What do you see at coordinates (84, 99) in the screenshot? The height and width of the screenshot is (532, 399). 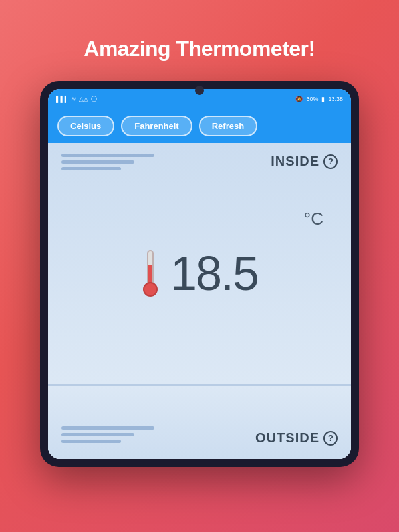 I see `alert-icon: △△` at bounding box center [84, 99].